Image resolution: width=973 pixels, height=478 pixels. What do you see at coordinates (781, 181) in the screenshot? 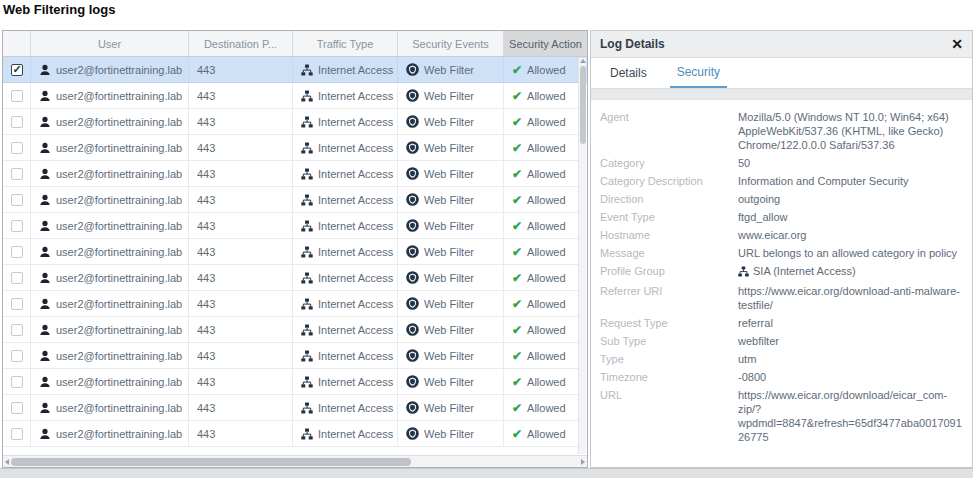
I see `log-detail-field: Category Description Information and Com…` at bounding box center [781, 181].